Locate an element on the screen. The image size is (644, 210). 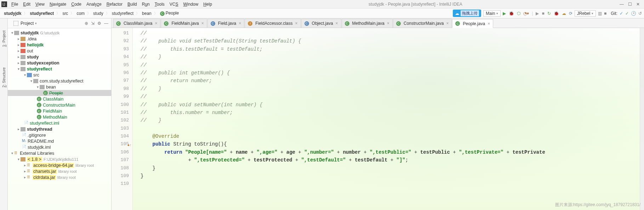
tree-rootiml: 📄studyjdk.iml is located at coordinates (59, 147).